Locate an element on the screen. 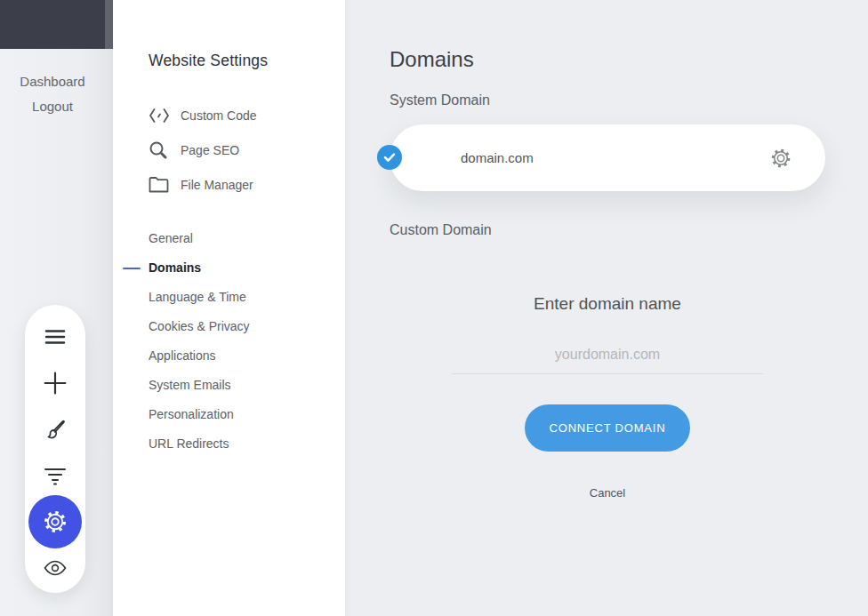  left-rail: Dashboard Logout is located at coordinates (57, 308).